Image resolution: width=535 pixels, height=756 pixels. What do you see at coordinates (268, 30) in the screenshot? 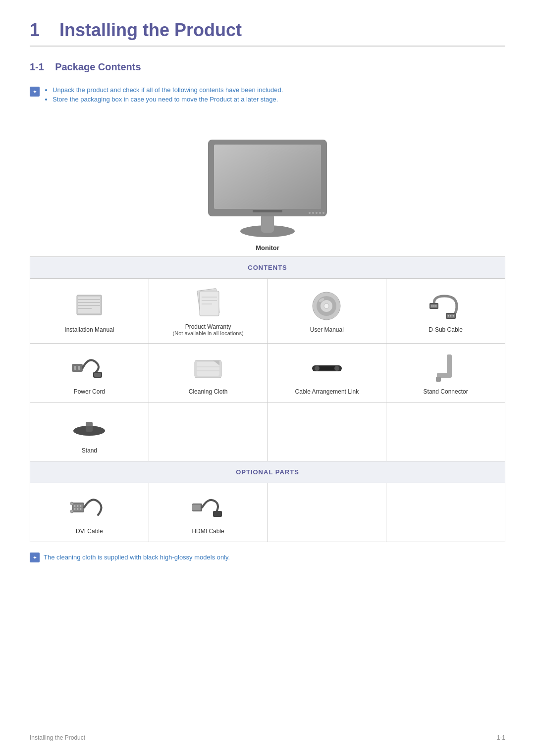
I see `page-title: 1 Installing the Product` at bounding box center [268, 30].